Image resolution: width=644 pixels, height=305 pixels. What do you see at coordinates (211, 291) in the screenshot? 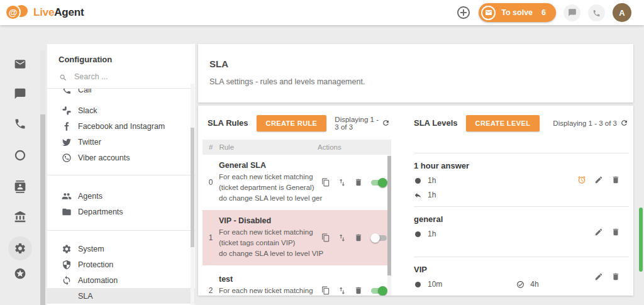
I see `rule-index: 2` at bounding box center [211, 291].